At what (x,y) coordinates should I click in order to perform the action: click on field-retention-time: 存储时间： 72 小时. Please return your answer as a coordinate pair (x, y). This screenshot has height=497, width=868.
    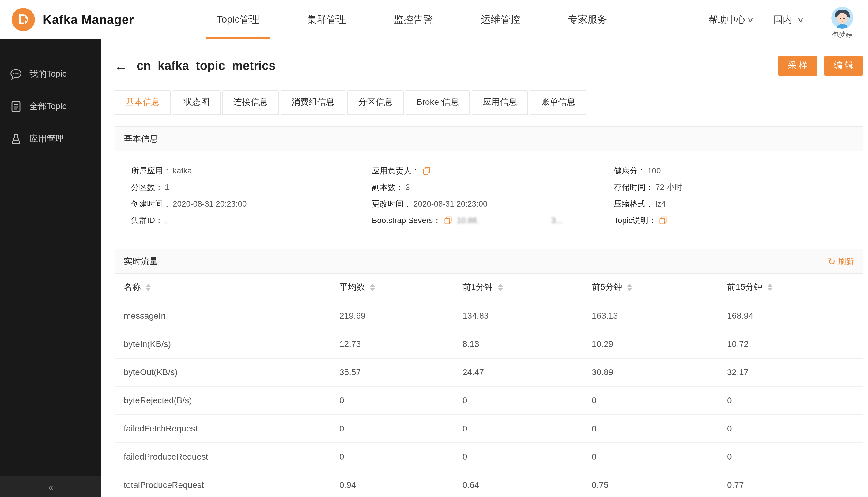
    Looking at the image, I should click on (738, 187).